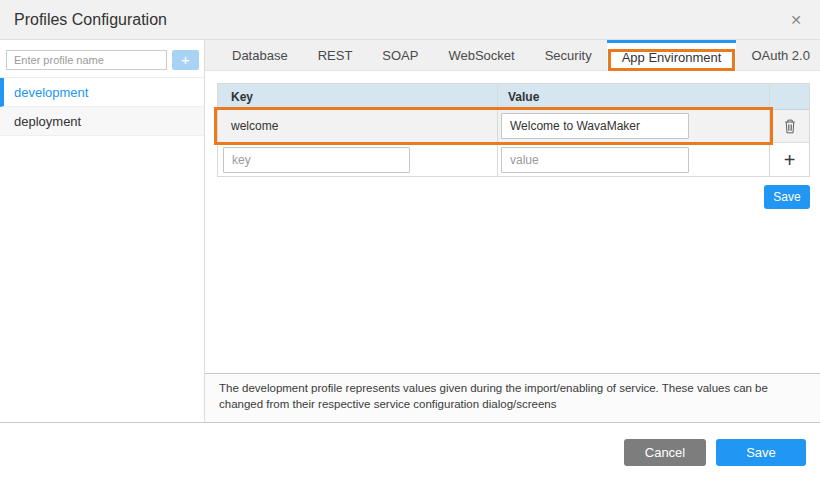  What do you see at coordinates (358, 126) in the screenshot?
I see `key-cell: welcome` at bounding box center [358, 126].